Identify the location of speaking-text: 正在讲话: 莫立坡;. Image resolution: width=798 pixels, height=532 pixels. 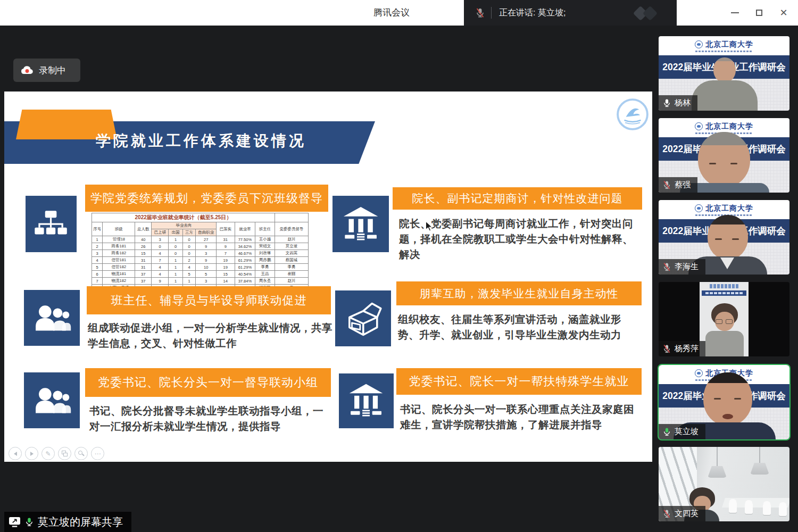
(532, 13).